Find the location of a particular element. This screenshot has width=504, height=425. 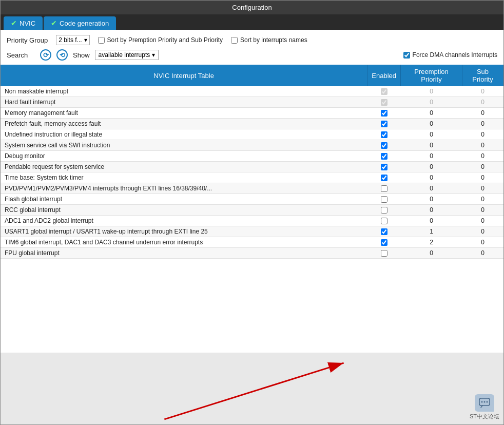

interrupt-name: Prefetch fault, memory access fault is located at coordinates (184, 124).